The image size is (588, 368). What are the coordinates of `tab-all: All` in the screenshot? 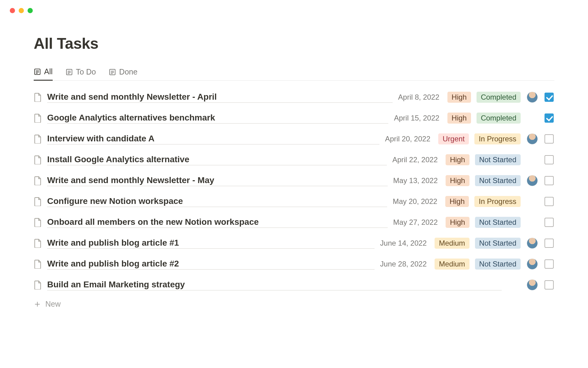 It's located at (43, 74).